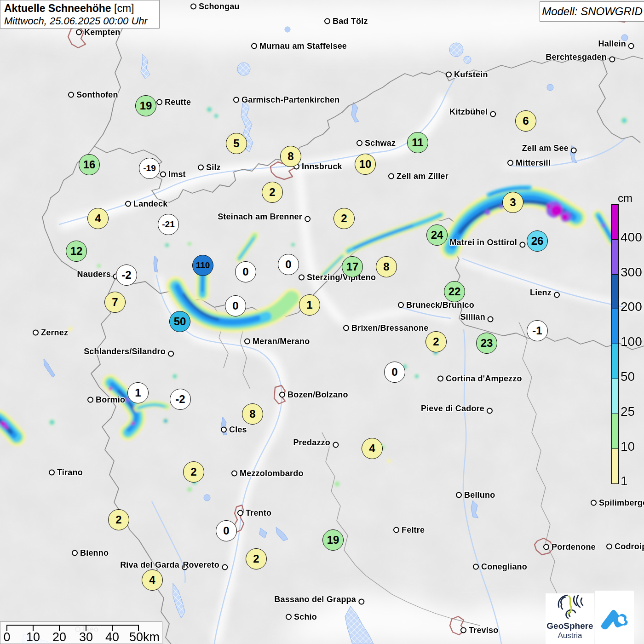 The width and height of the screenshot is (644, 644). What do you see at coordinates (615, 617) in the screenshot?
I see `mountain-cloud-icon` at bounding box center [615, 617].